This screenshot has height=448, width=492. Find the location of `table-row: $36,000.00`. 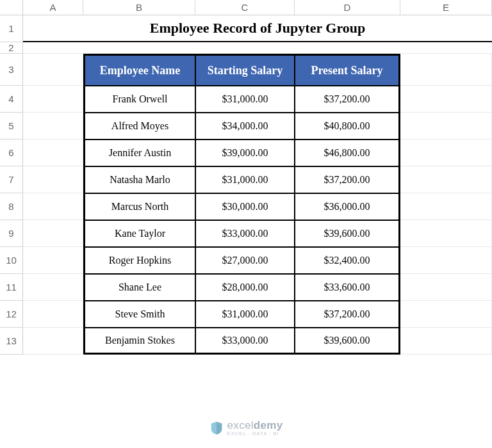

table-row: $36,000.00 is located at coordinates (347, 207).